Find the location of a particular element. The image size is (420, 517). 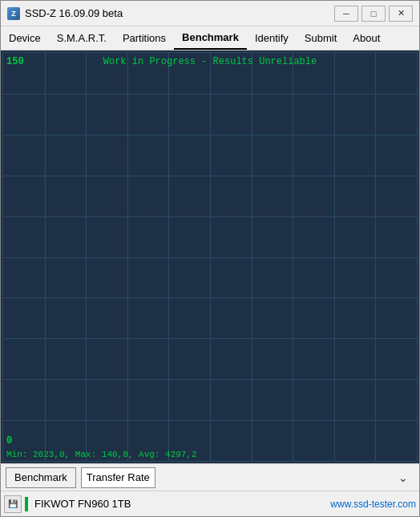

website-link: www.ssd-tester.com is located at coordinates (374, 504).